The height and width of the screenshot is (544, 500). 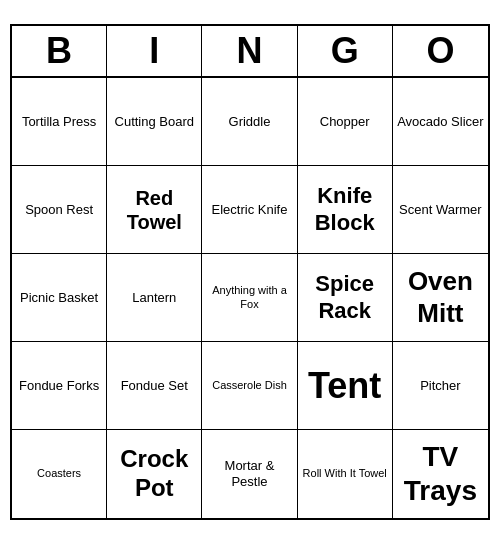 What do you see at coordinates (60, 210) in the screenshot?
I see `bingo-cell: Spoon Rest` at bounding box center [60, 210].